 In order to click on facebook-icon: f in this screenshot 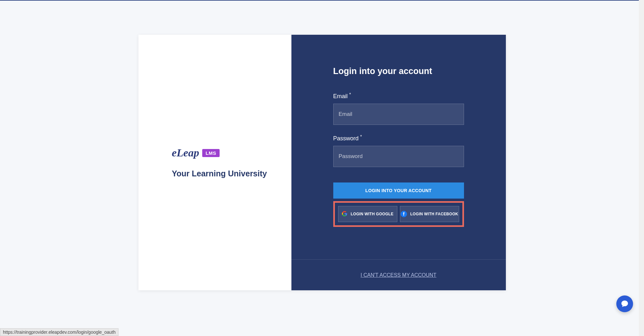, I will do `click(404, 214)`.